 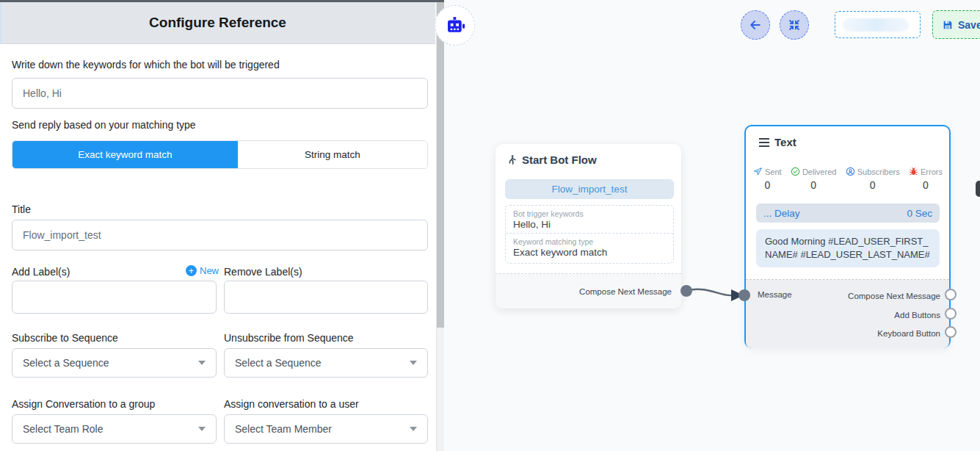 What do you see at coordinates (876, 25) in the screenshot?
I see `blurred-text` at bounding box center [876, 25].